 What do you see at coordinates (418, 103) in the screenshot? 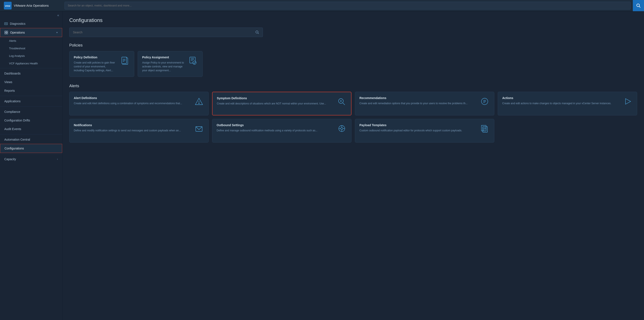
I see `card-recommendations-desc: Create and edit remediation options that…` at bounding box center [418, 103].